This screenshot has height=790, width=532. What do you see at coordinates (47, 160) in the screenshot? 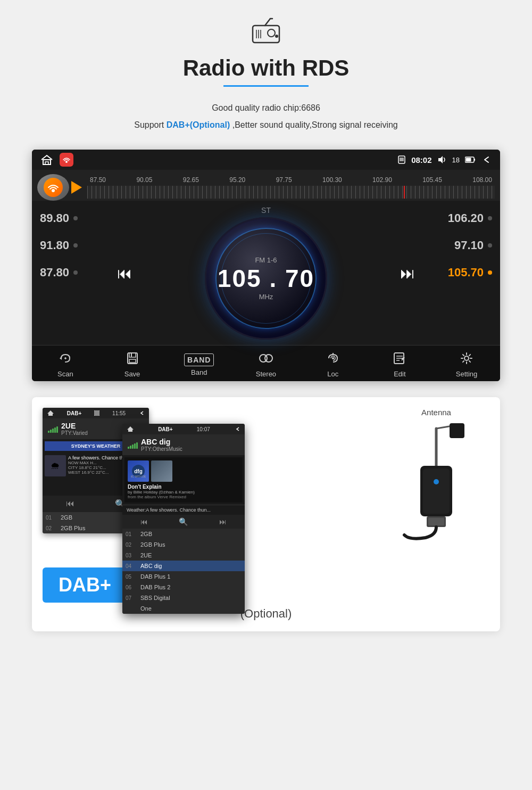
I see `home-icon` at bounding box center [47, 160].